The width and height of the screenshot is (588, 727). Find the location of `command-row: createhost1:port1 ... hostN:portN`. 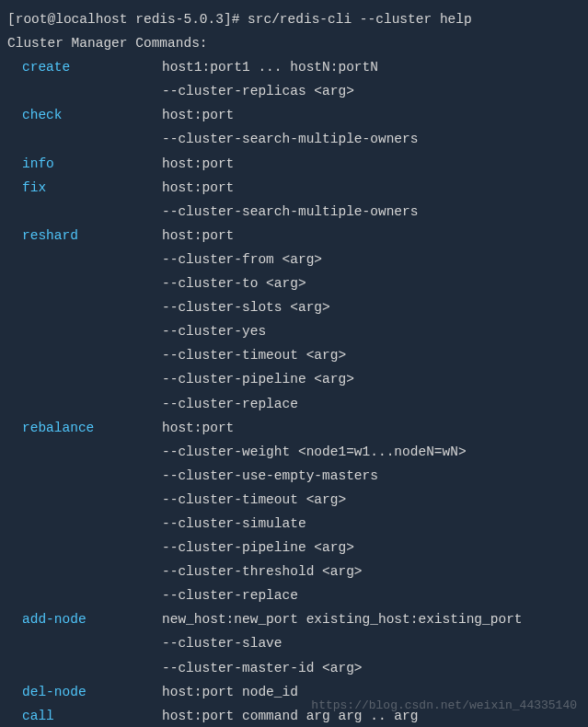

command-row: createhost1:port1 ... hostN:portN is located at coordinates (294, 67).